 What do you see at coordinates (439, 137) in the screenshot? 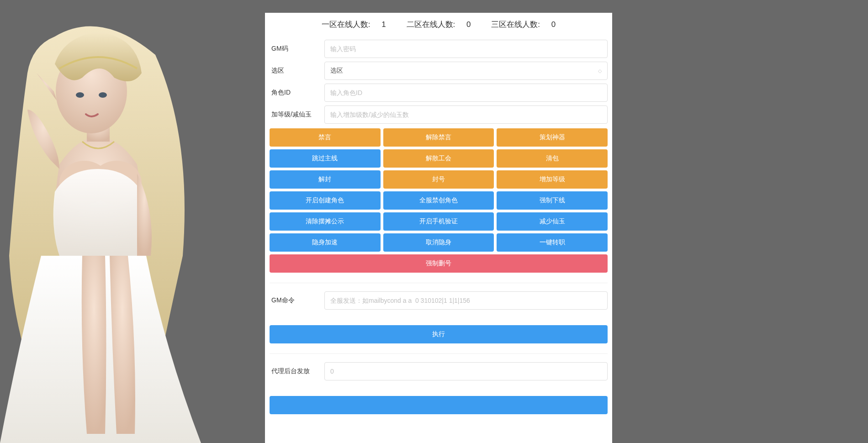
I see `unmute-button: 解除禁言` at bounding box center [439, 137].